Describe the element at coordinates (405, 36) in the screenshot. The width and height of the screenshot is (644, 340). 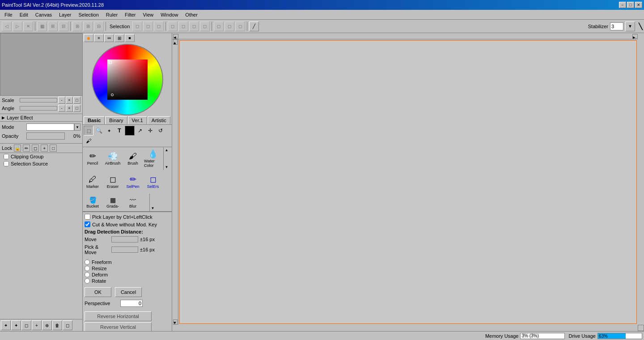
I see `canvas-scrollbar-top: ◂ ▸` at that location.